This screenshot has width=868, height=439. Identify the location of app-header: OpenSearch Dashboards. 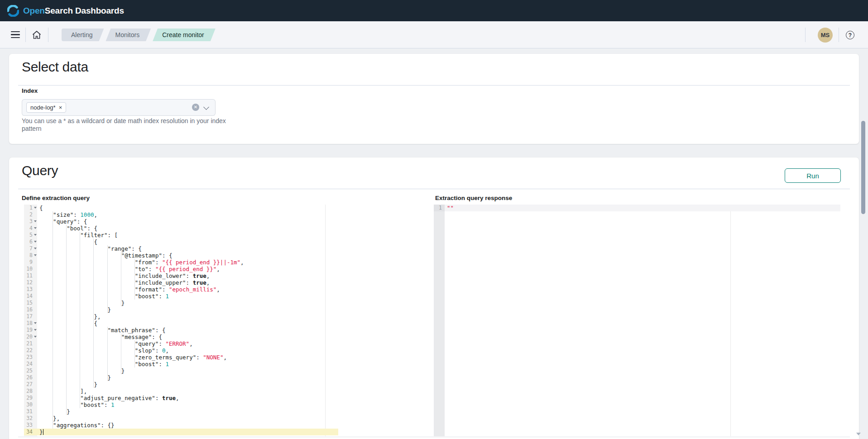
(434, 11).